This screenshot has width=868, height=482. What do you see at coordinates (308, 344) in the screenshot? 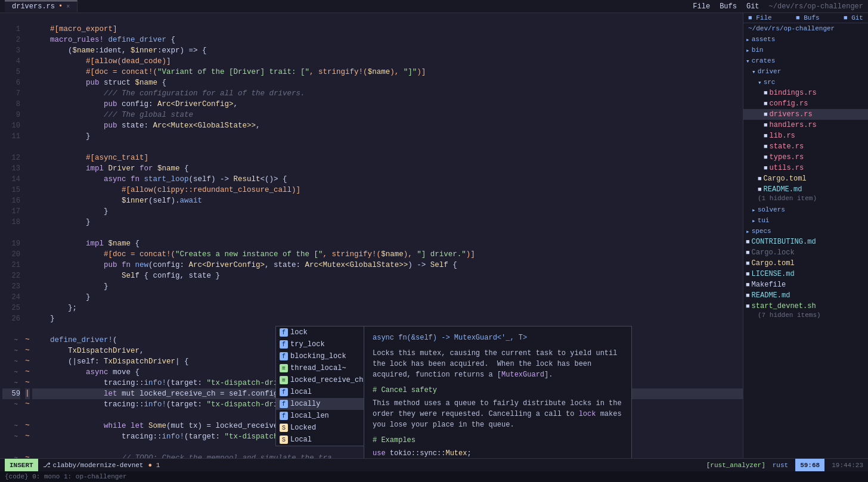
I see `ac-label: try_lock` at bounding box center [308, 344].